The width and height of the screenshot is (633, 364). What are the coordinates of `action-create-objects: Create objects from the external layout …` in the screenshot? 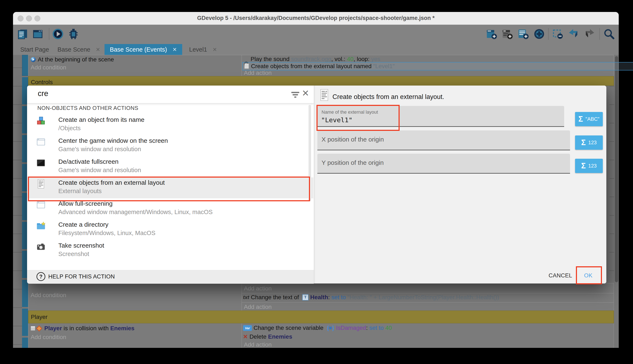 It's located at (323, 66).